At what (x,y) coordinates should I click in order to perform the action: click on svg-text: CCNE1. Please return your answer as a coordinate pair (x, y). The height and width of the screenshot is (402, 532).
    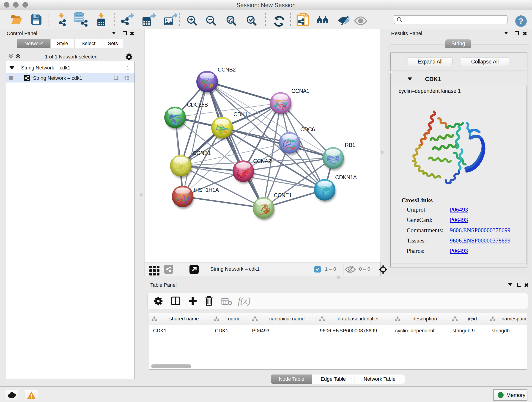
    Looking at the image, I should click on (283, 195).